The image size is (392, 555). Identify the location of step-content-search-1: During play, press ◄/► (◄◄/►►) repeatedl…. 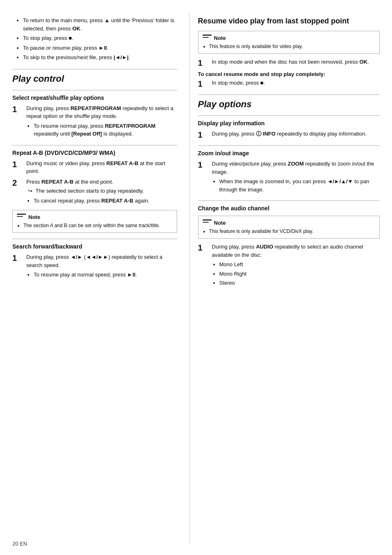
(102, 267).